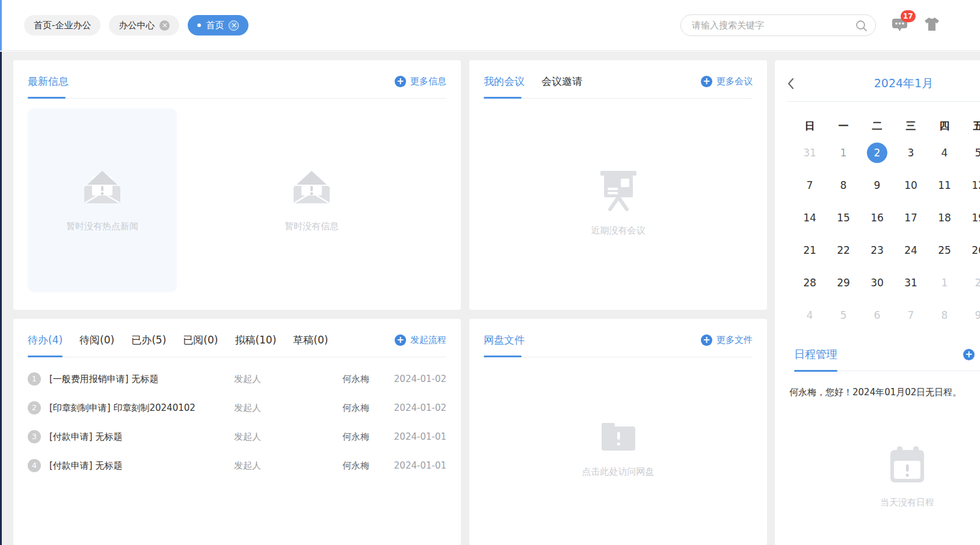 The image size is (980, 545). I want to click on calendar-prev-month-button, so click(794, 84).